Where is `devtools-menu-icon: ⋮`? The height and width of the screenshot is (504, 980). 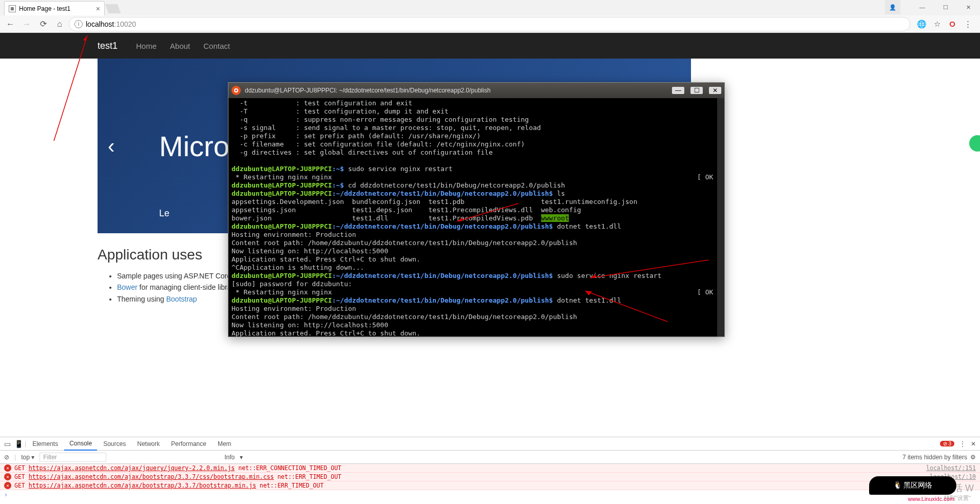 devtools-menu-icon: ⋮ is located at coordinates (963, 444).